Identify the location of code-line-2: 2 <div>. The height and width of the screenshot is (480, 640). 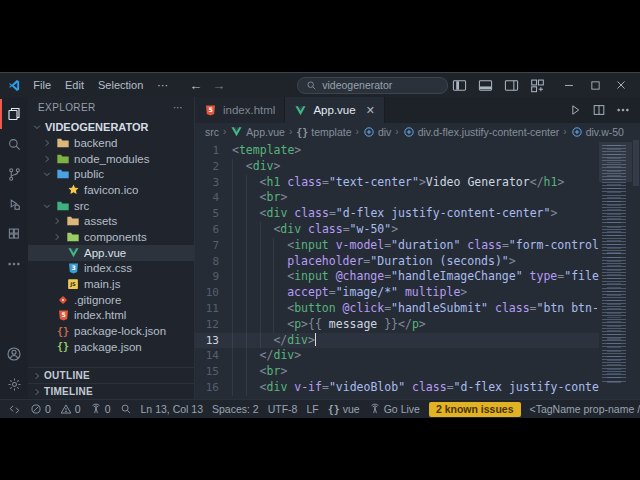
(397, 167).